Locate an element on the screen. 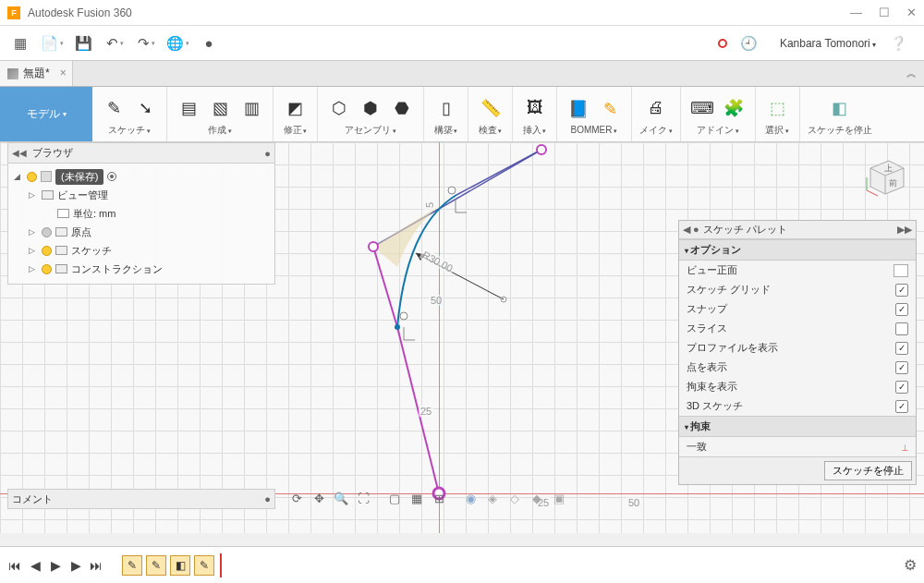  row-points: 点を表示 is located at coordinates (797, 368).